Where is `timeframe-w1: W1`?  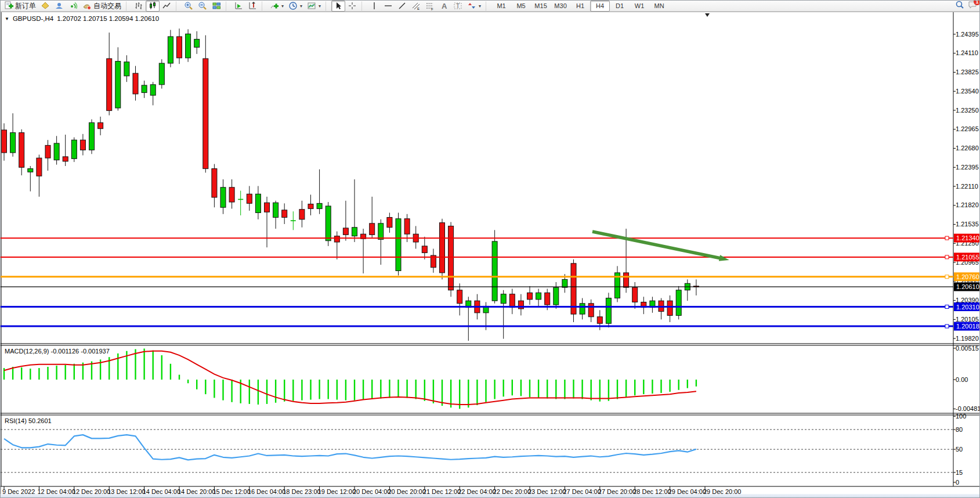 timeframe-w1: W1 is located at coordinates (639, 6).